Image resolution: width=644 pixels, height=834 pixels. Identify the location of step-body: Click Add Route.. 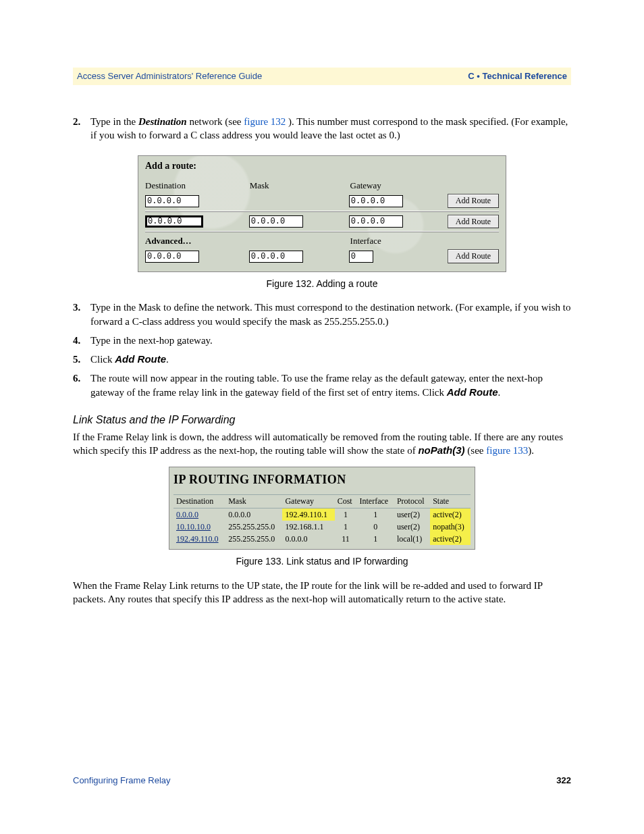
(331, 359).